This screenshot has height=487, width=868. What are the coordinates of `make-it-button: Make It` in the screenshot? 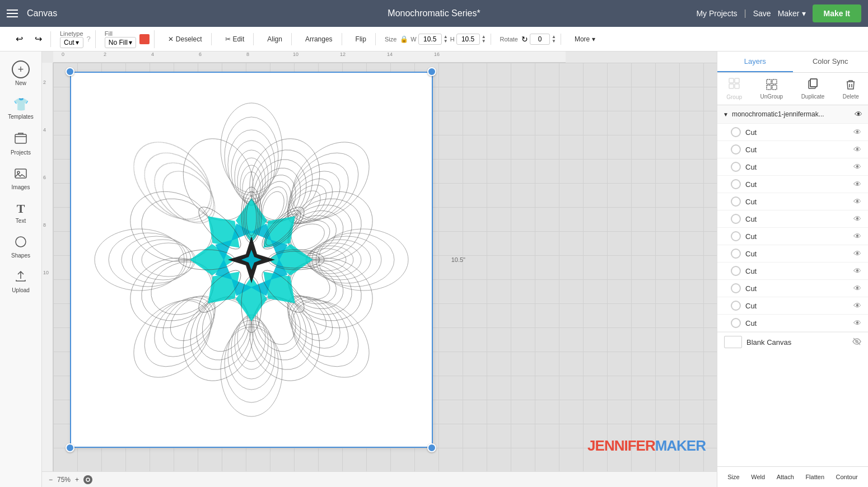 It's located at (837, 13).